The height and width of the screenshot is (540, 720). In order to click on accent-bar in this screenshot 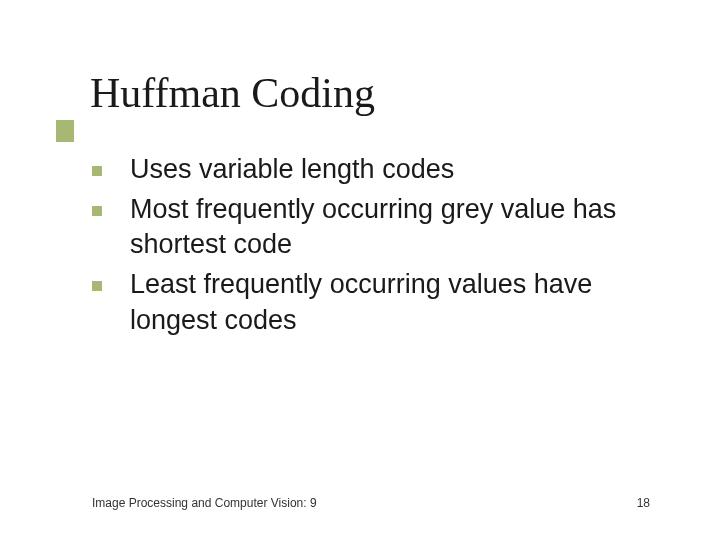, I will do `click(65, 131)`.